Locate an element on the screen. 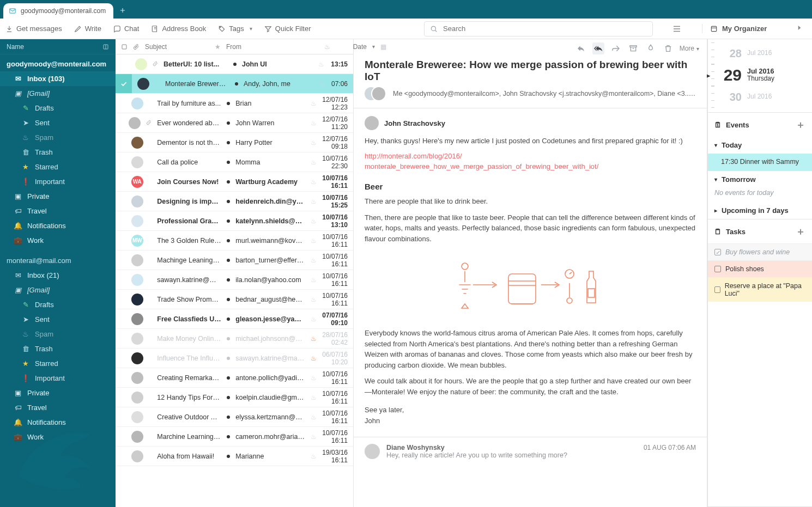 The image size is (812, 507). quick-filter-button: Quick Filter is located at coordinates (288, 28).